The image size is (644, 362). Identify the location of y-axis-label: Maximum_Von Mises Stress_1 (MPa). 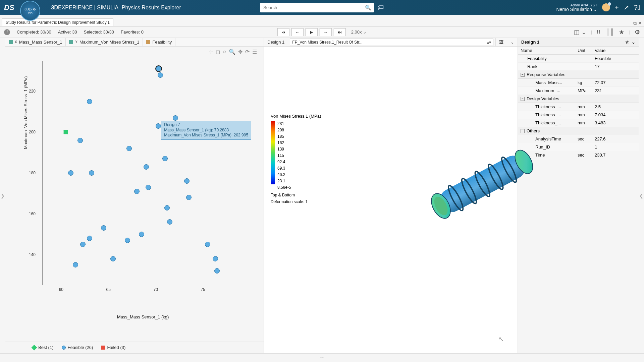
(25, 113).